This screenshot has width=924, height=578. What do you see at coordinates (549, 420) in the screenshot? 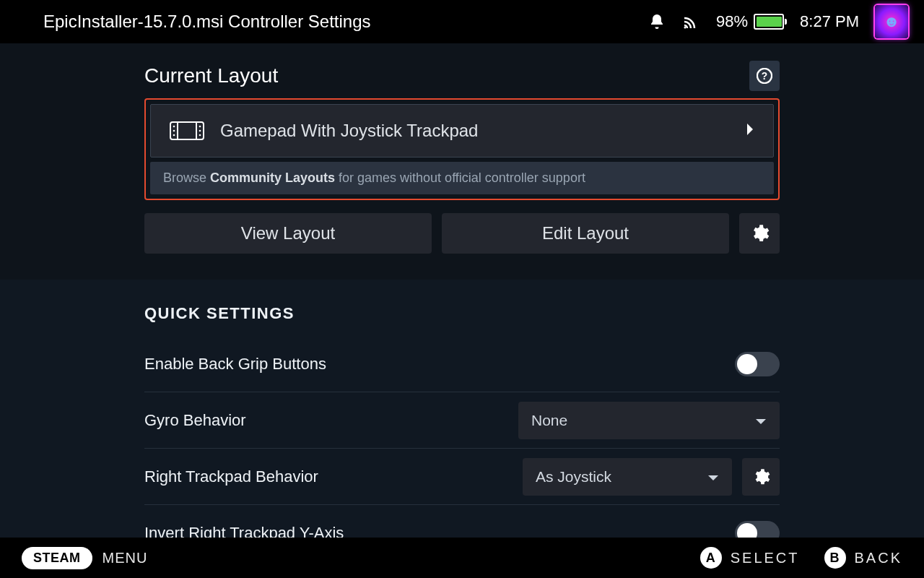
I see `select-gyro-value: None` at bounding box center [549, 420].